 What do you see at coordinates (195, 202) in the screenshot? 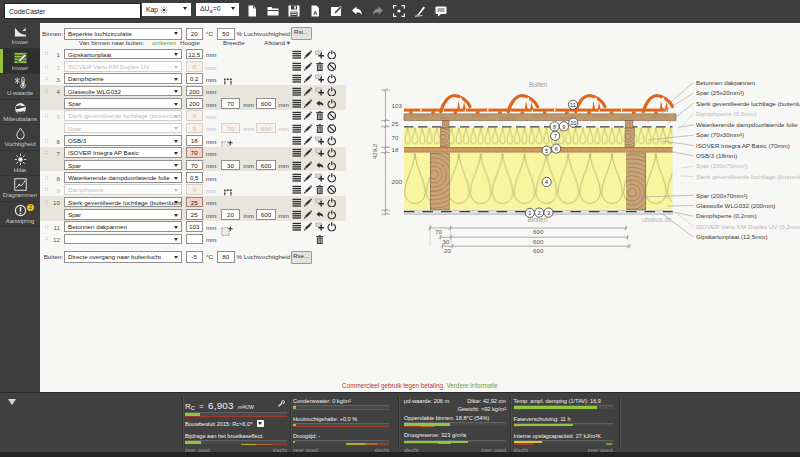
I see `thickness-input: 25` at bounding box center [195, 202].